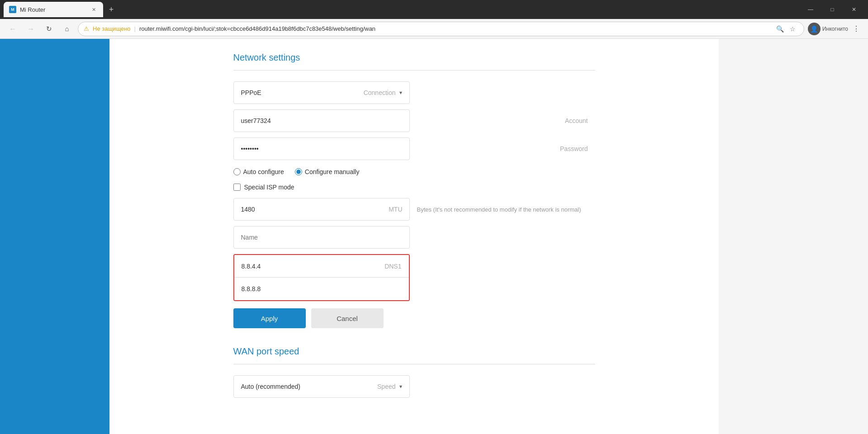  What do you see at coordinates (499, 210) in the screenshot?
I see `mtu-note: Bytes (It's not recommended to modify if…` at bounding box center [499, 210].